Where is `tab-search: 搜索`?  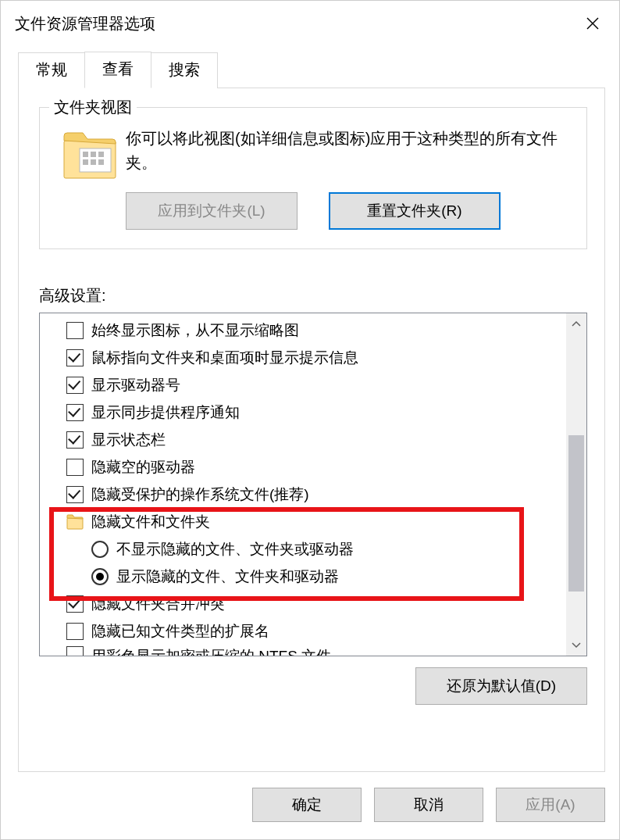 tab-search: 搜索 is located at coordinates (184, 70).